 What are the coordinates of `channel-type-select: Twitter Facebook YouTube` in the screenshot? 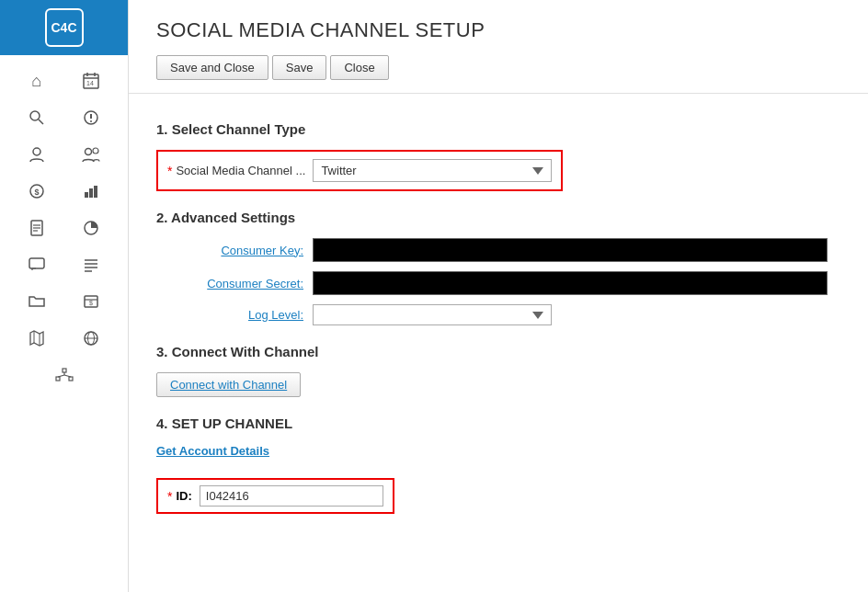 It's located at (432, 171).